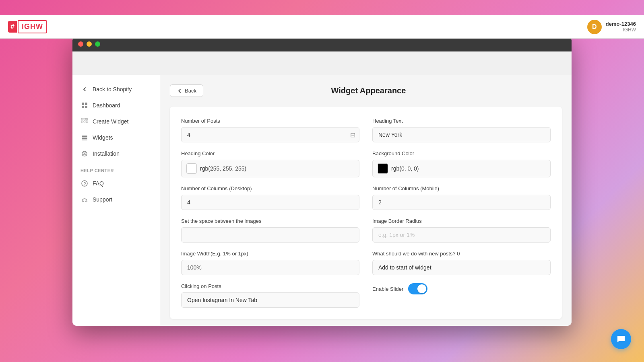 The width and height of the screenshot is (644, 362). What do you see at coordinates (366, 91) in the screenshot?
I see `page-header: Back Widget Appearance` at bounding box center [366, 91].